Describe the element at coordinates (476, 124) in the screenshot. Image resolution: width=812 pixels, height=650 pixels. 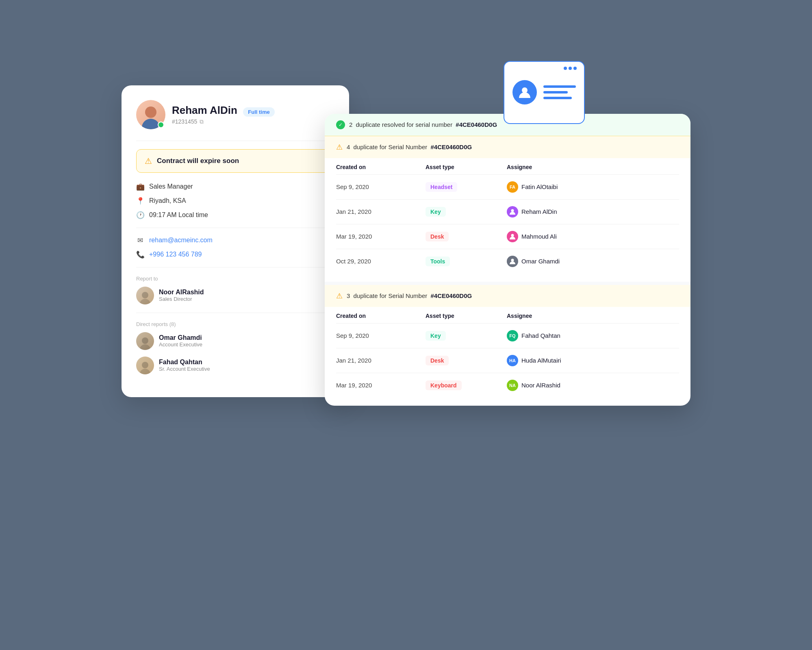
I see `resolved-serial: #4CE0460D0G` at that location.